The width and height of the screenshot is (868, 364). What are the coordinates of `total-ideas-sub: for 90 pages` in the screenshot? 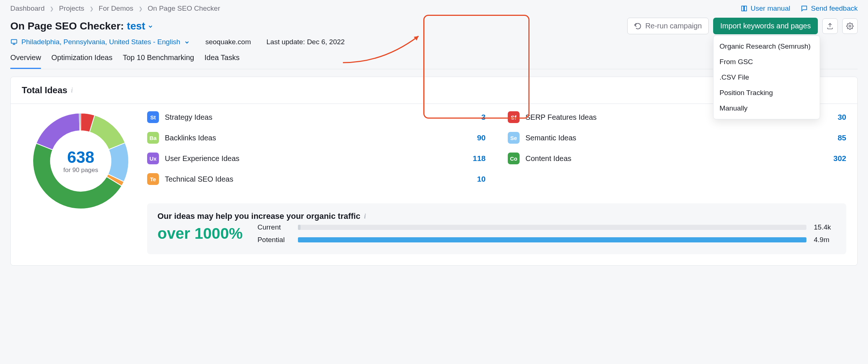 It's located at (81, 170).